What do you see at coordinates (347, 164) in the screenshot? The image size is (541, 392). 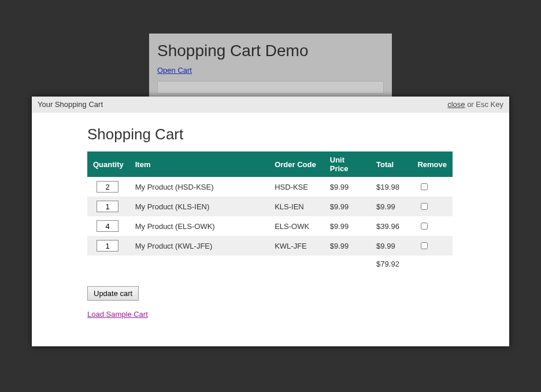 I see `col-unit-price: Unit Price` at bounding box center [347, 164].